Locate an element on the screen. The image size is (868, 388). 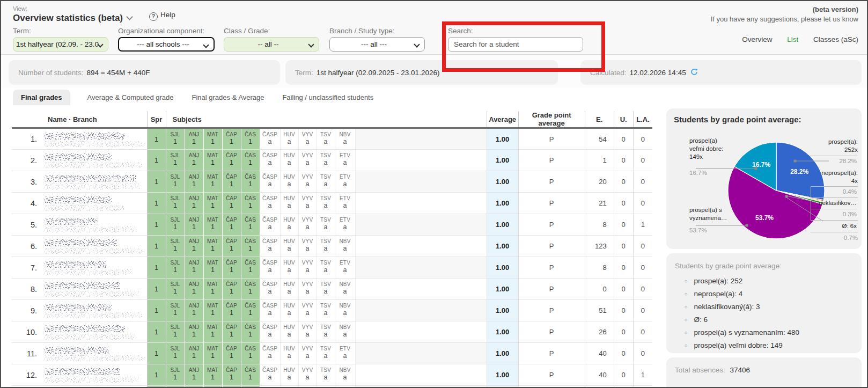
org-filter-group: Organizational component: --- all school… is located at coordinates (166, 39).